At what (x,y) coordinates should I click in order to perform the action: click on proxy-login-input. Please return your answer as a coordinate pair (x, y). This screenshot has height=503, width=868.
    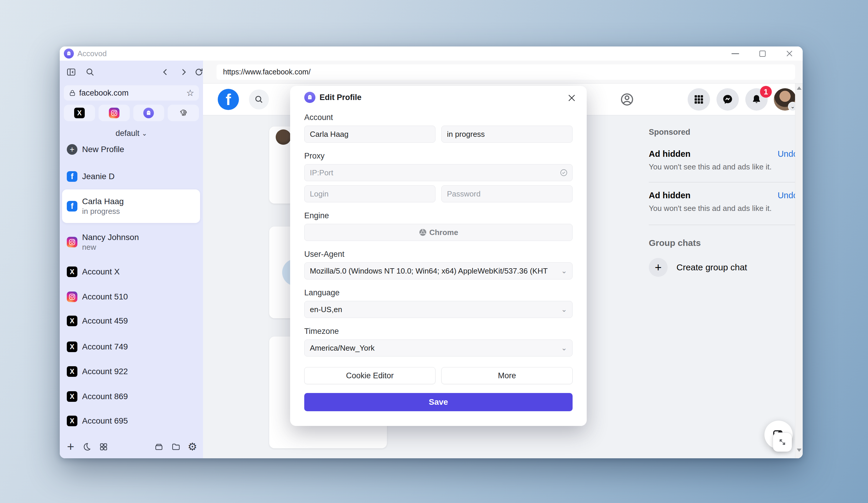
    Looking at the image, I should click on (370, 194).